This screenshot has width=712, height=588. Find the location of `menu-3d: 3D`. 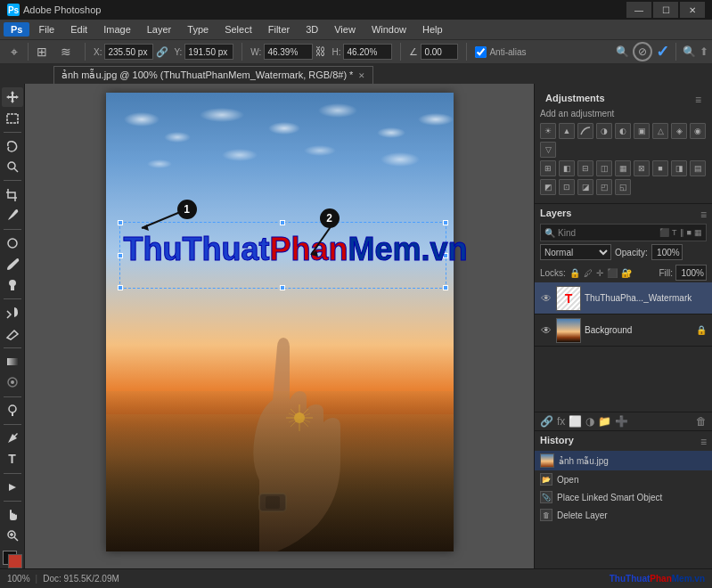

menu-3d: 3D is located at coordinates (312, 29).